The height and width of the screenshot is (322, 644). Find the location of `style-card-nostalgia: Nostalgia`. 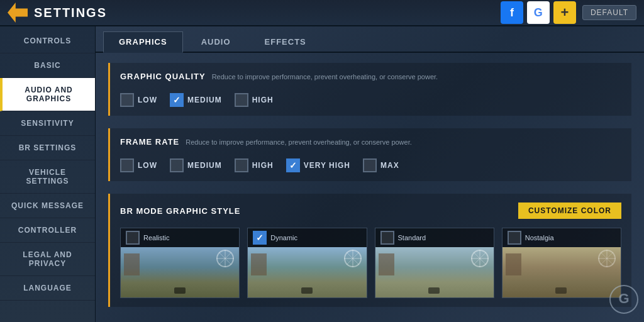

style-card-nostalgia: Nostalgia is located at coordinates (562, 263).